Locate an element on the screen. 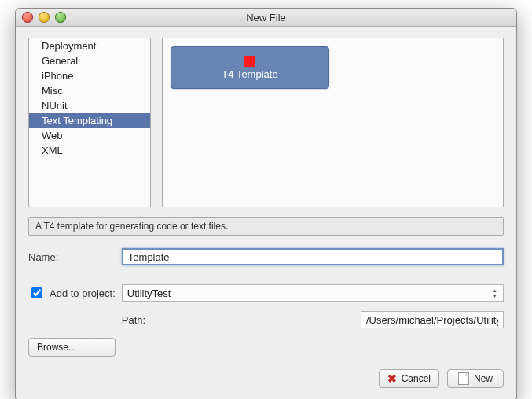 The image size is (532, 399). close-icon is located at coordinates (28, 17).